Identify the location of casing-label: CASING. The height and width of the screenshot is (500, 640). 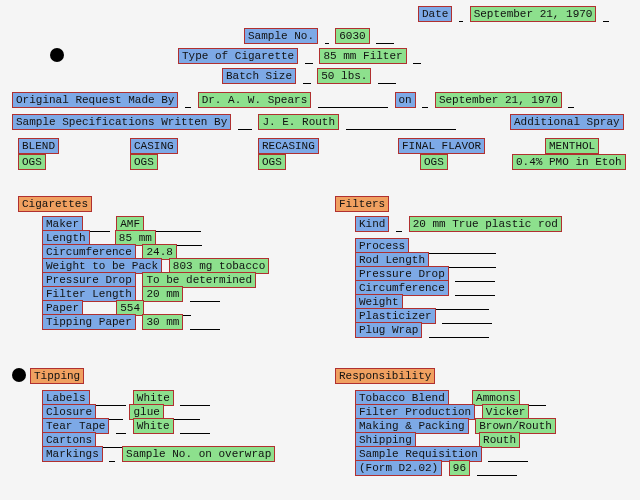
(154, 146).